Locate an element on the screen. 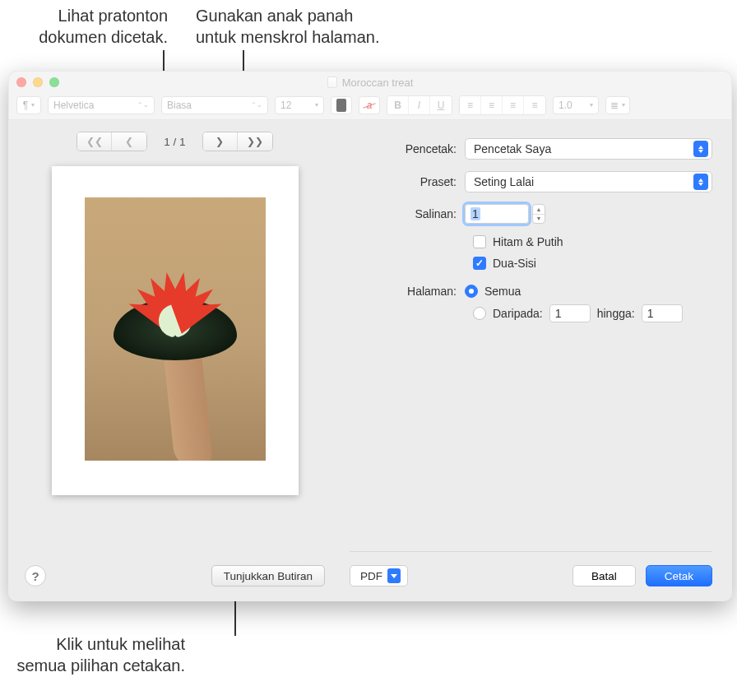 The height and width of the screenshot is (700, 737). copies-row: Salinan: 1 ▲ ▼ is located at coordinates (531, 214).